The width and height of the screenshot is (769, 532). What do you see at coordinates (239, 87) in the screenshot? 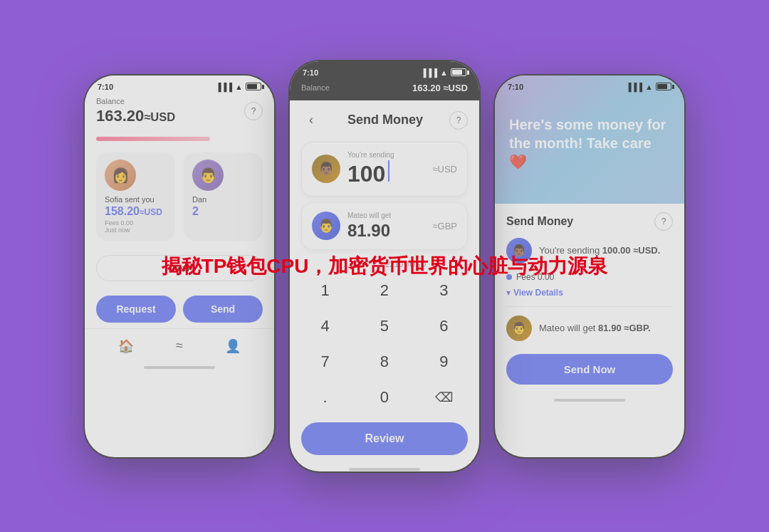
I see `wifi-icon-1: ▲` at bounding box center [239, 87].